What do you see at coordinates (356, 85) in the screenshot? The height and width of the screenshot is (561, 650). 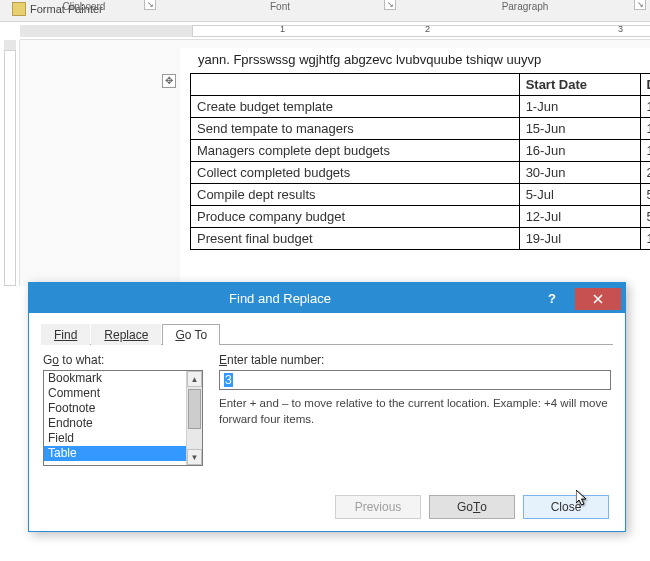 I see `table-header-task` at bounding box center [356, 85].